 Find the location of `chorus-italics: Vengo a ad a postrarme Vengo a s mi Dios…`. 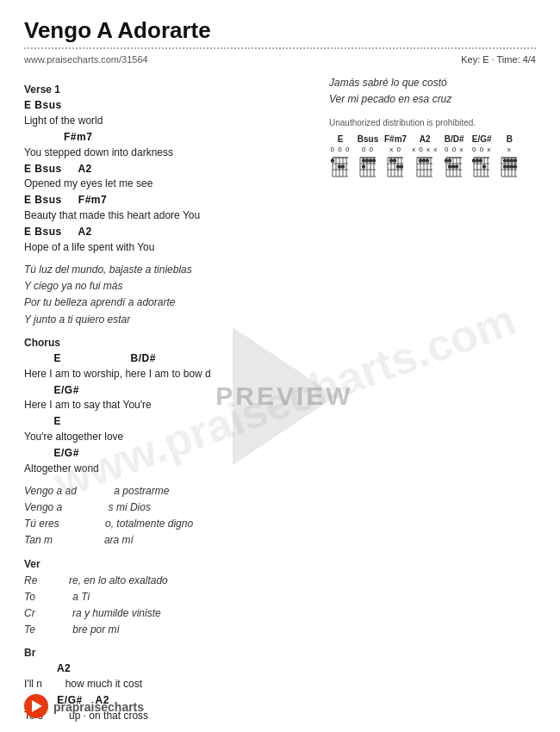

chorus-italics: Vengo a ad a postrarme Vengo a s mi Dios… is located at coordinates (168, 517).